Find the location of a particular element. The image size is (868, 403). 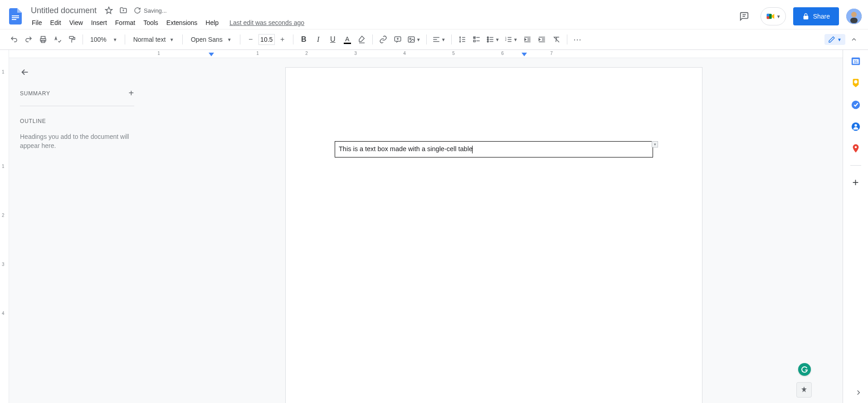

toolbar: 100%▼ Normal text▼ Open Sans▼ − 10.5 + B… is located at coordinates (434, 39).